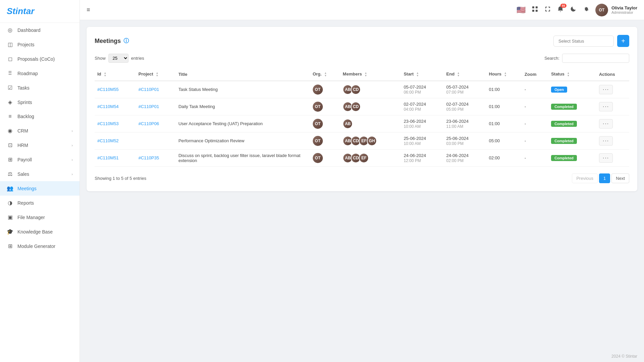 Image resolution: width=644 pixels, height=362 pixels. Describe the element at coordinates (40, 189) in the screenshot. I see `sidebar-item-meetings: 👥 Meetings` at that location.